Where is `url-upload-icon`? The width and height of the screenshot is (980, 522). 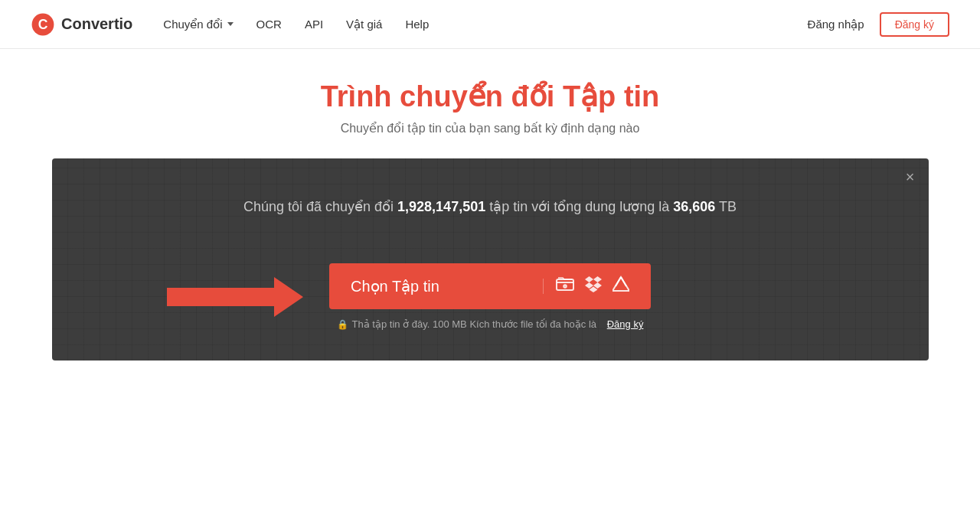
url-upload-icon is located at coordinates (565, 286).